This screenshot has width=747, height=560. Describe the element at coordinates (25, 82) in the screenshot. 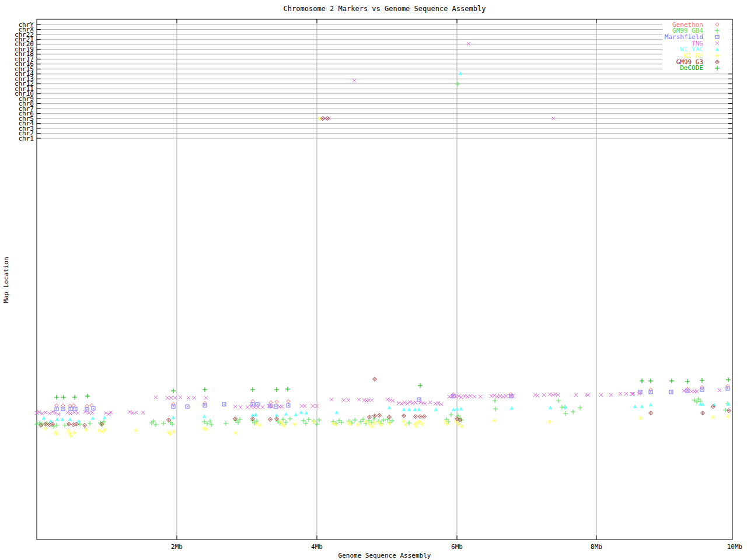

I see `y-tick-labels: chrYchrXchr22chr21chr20chr19chr18chr17ch…` at that location.